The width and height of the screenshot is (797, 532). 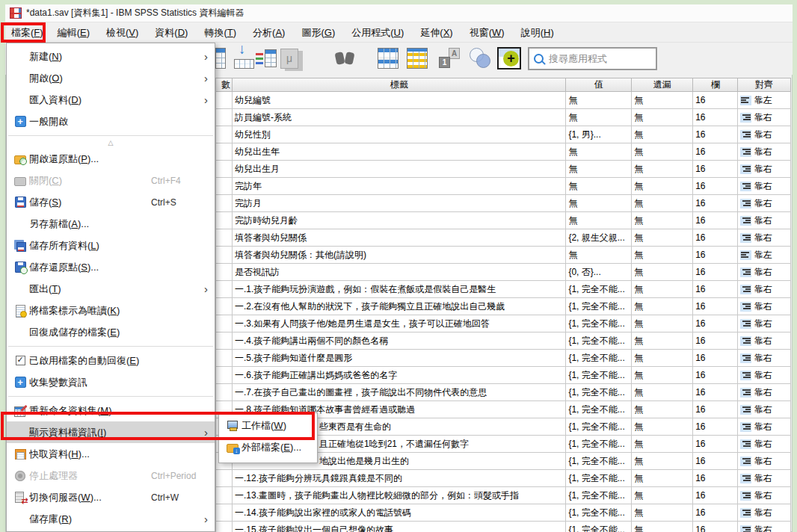 I want to click on column-header: 標籤, so click(x=399, y=85).